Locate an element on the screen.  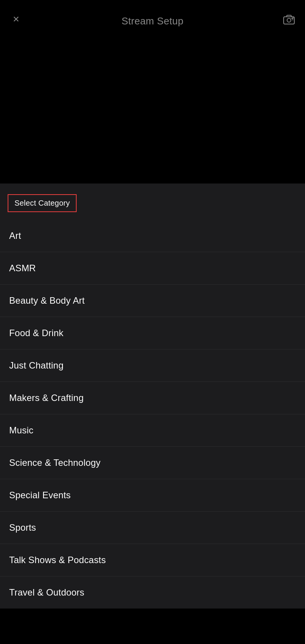
category-item-art: Art is located at coordinates (152, 236).